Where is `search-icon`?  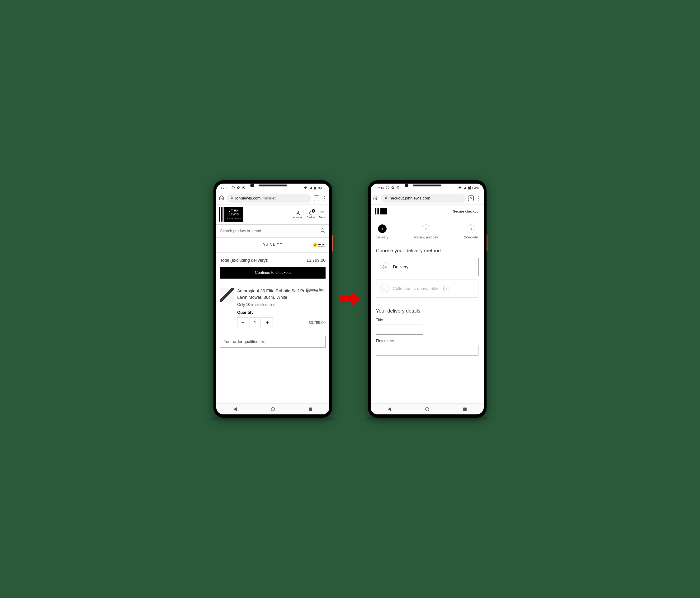
search-icon is located at coordinates (323, 231).